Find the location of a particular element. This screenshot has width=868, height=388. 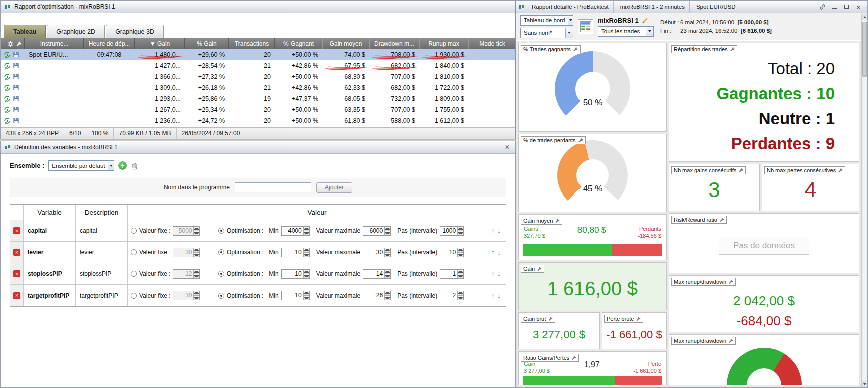

move-down-arrow: ↓ is located at coordinates (499, 296).